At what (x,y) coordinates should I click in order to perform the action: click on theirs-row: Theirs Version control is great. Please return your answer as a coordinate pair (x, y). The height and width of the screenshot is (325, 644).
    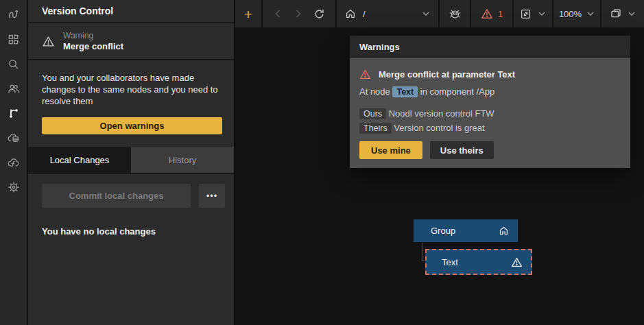
    Looking at the image, I should click on (490, 128).